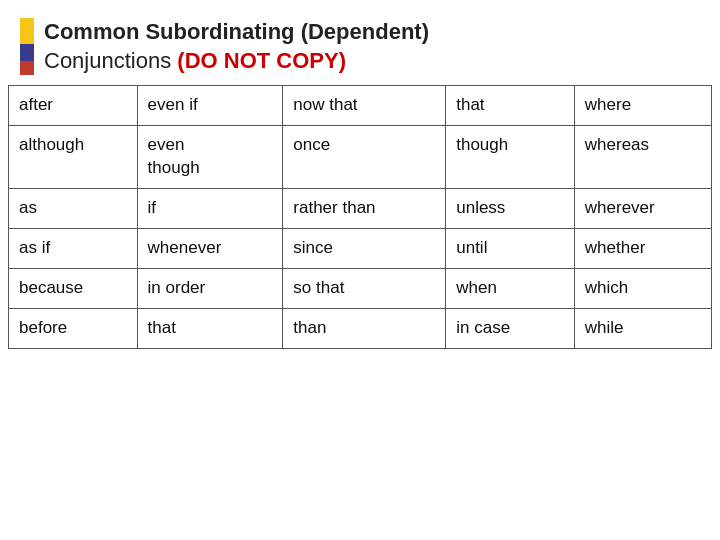 This screenshot has height=540, width=720. I want to click on table-row: beforethatthanin casewhile, so click(360, 328).